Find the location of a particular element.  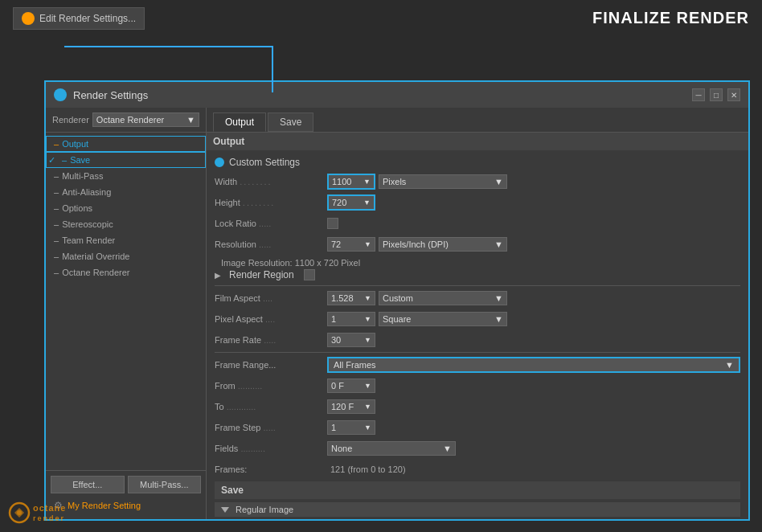

width-row: Width ........ 1100 ▼ Pixels ▼ is located at coordinates (477, 182).